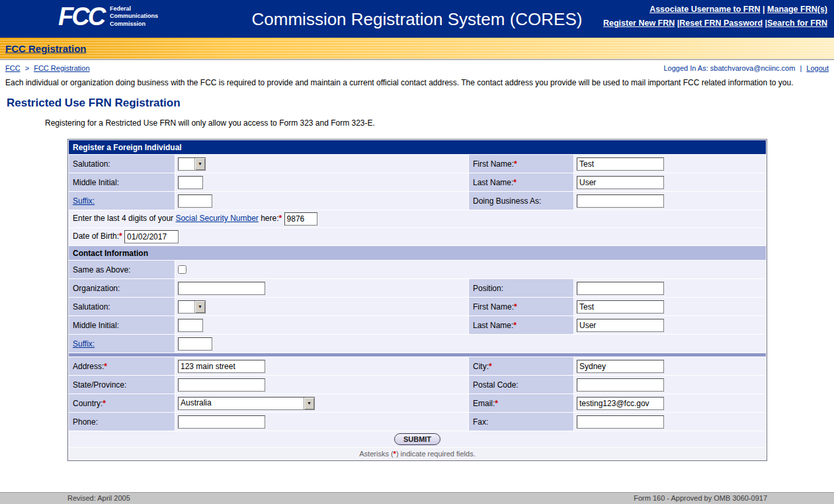 This screenshot has width=834, height=504. I want to click on fax-label: Fax:, so click(521, 422).